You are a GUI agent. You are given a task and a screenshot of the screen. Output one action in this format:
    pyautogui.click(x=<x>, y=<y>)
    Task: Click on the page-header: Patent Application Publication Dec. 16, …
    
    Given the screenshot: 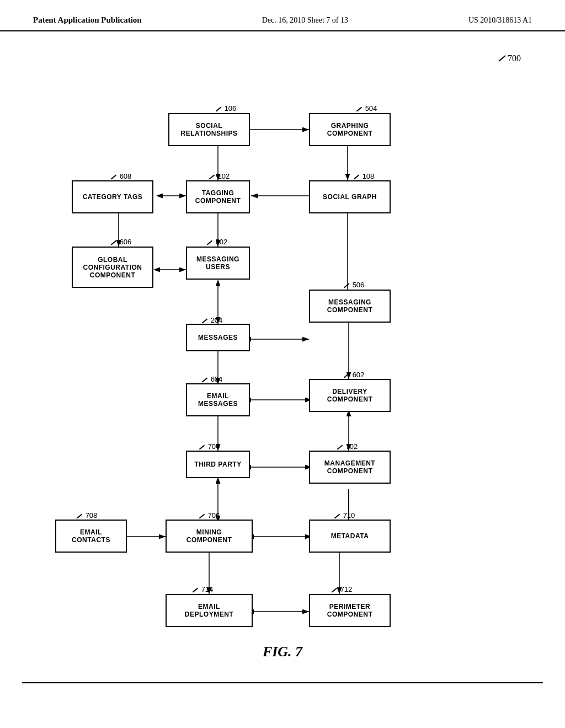 What is the action you would take?
    pyautogui.click(x=282, y=15)
    